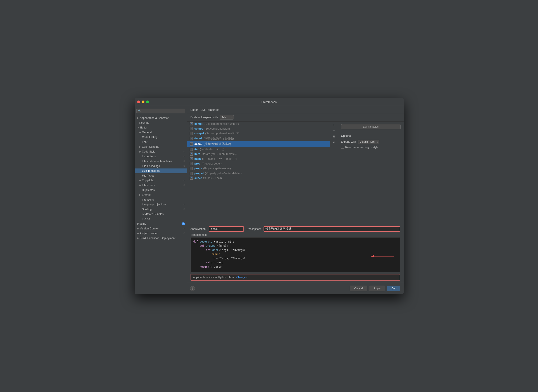 The height and width of the screenshot is (392, 538). What do you see at coordinates (192, 289) in the screenshot?
I see `help-button: ?` at bounding box center [192, 289].